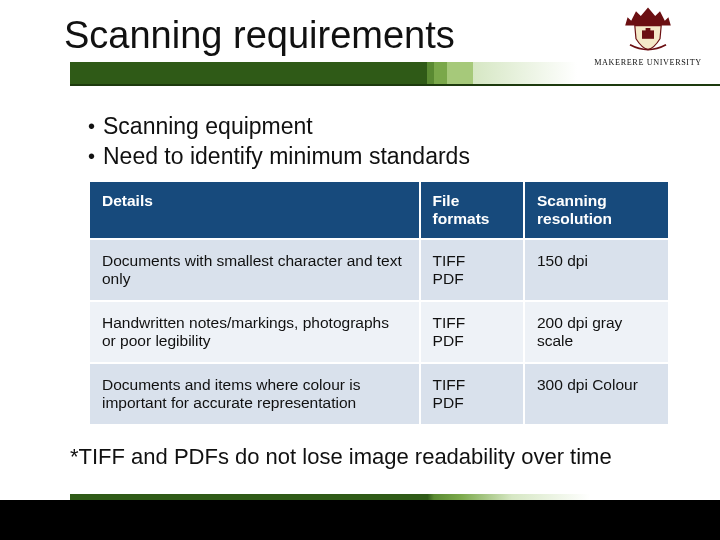 The width and height of the screenshot is (720, 540). I want to click on university-logo: MAKERERE UNIVERSITY, so click(648, 36).